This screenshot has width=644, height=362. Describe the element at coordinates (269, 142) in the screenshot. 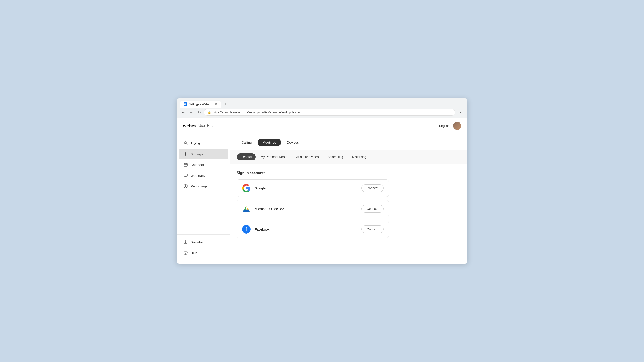

I see `tab-meetings: Meetings` at that location.